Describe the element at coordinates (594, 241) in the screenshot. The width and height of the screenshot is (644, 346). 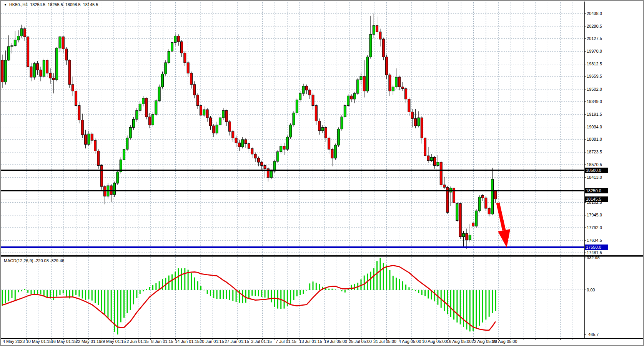
I see `price-axis-label: 17634.5` at that location.